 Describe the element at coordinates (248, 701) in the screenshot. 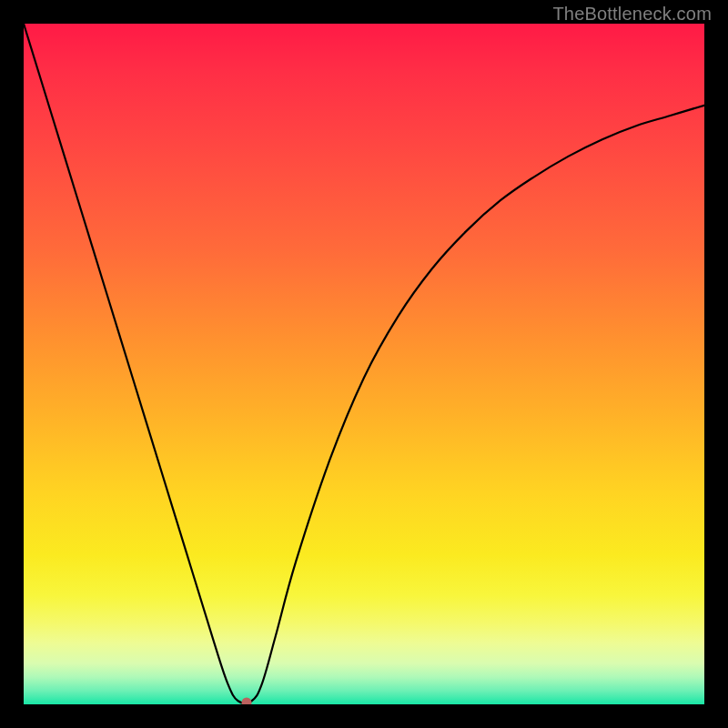

I see `minimum-marker` at that location.